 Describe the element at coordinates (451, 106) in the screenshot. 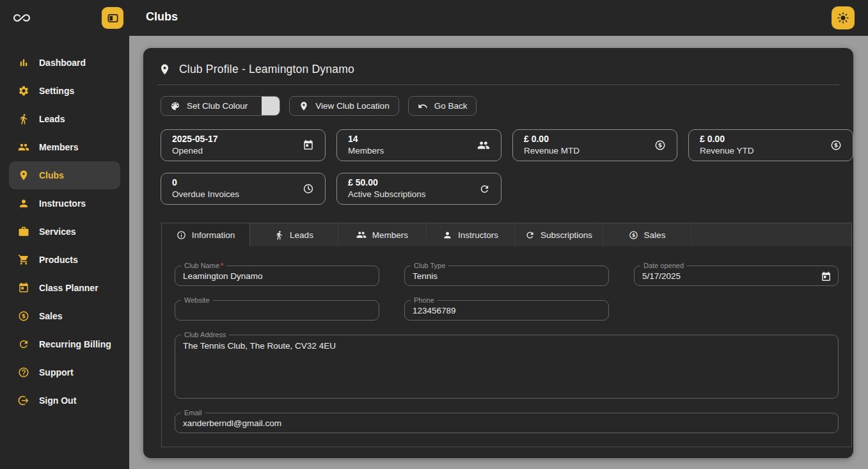

I see `go-back-label: Go Back` at that location.